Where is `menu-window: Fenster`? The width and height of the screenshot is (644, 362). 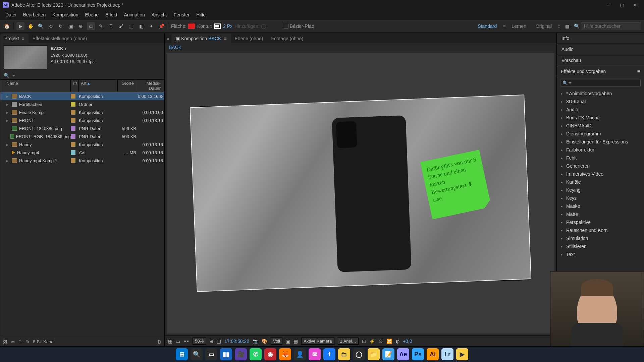
menu-window: Fenster is located at coordinates (182, 15).